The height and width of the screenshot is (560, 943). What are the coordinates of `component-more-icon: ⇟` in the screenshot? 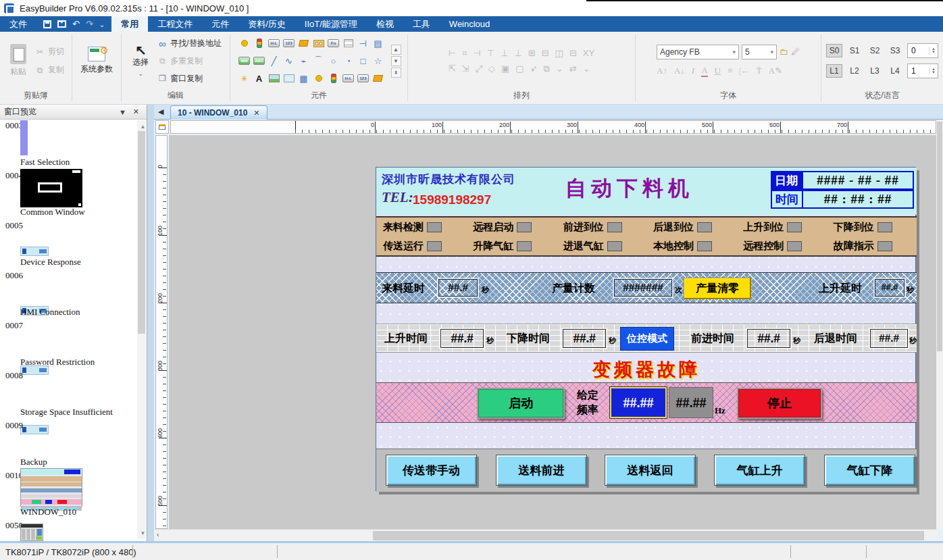 It's located at (396, 73).